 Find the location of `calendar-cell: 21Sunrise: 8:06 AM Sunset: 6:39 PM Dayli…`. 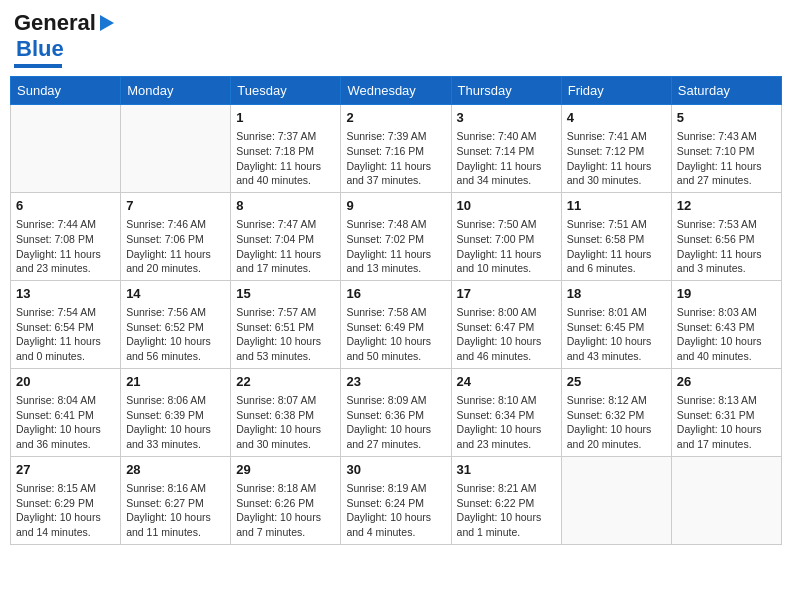

calendar-cell: 21Sunrise: 8:06 AM Sunset: 6:39 PM Dayli… is located at coordinates (176, 412).